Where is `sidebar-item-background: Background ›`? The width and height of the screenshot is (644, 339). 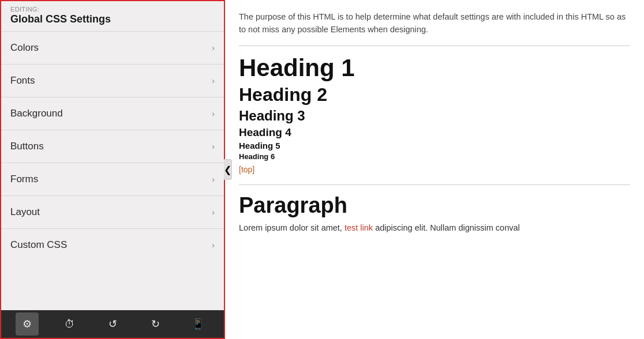
sidebar-item-background: Background › is located at coordinates (113, 113).